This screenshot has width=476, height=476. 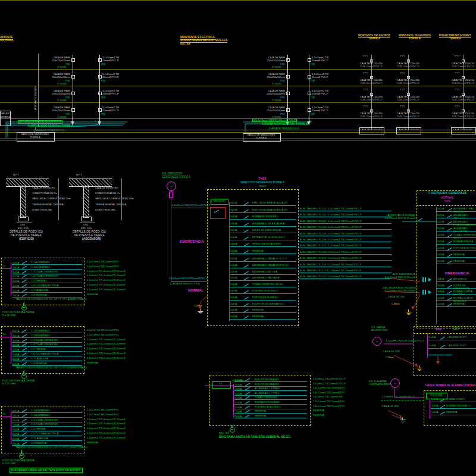 I want to click on bottom-center-panel: T.G. ITM 3x60A 3x30A ELECTROBOMBA Nº1 3x…, so click(x=287, y=409).